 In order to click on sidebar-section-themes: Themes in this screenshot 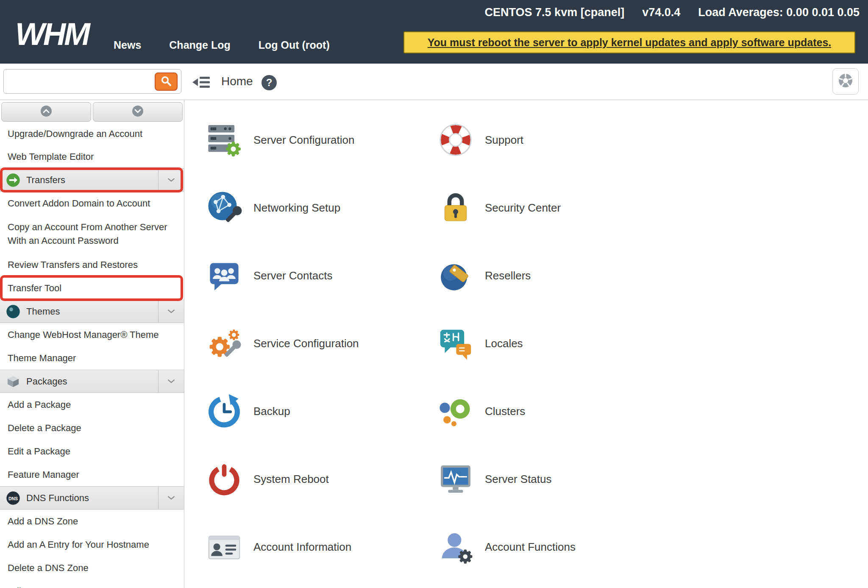, I will do `click(92, 311)`.